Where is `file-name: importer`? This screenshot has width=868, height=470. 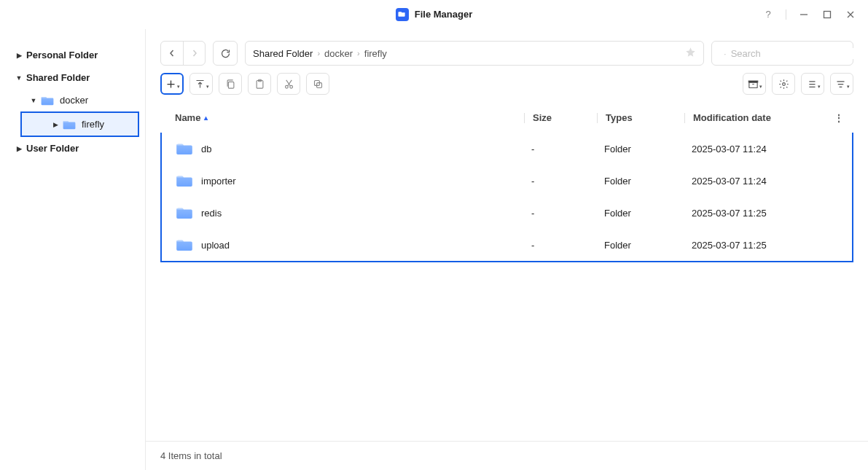
file-name: importer is located at coordinates (219, 181).